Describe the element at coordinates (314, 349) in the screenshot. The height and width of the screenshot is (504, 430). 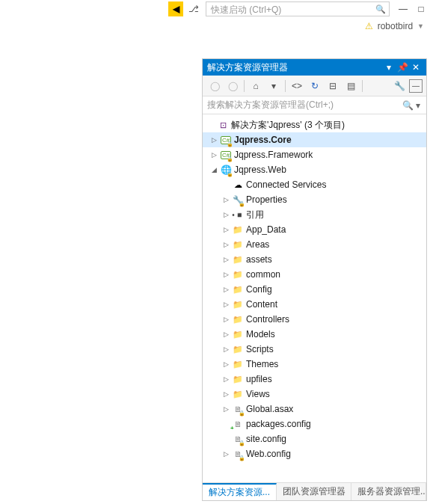
I see `folder-node: ▷📁Scripts` at that location.